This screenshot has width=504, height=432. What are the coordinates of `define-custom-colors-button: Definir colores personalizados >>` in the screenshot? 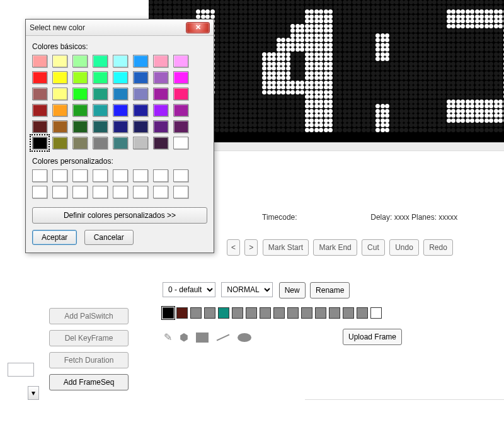 It's located at (120, 215).